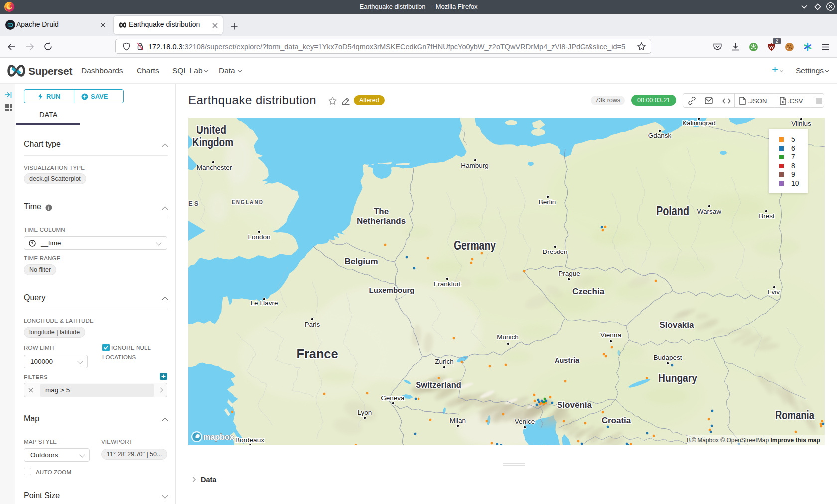 The height and width of the screenshot is (504, 837). What do you see at coordinates (767, 216) in the screenshot?
I see `svg-text: Brest` at bounding box center [767, 216].